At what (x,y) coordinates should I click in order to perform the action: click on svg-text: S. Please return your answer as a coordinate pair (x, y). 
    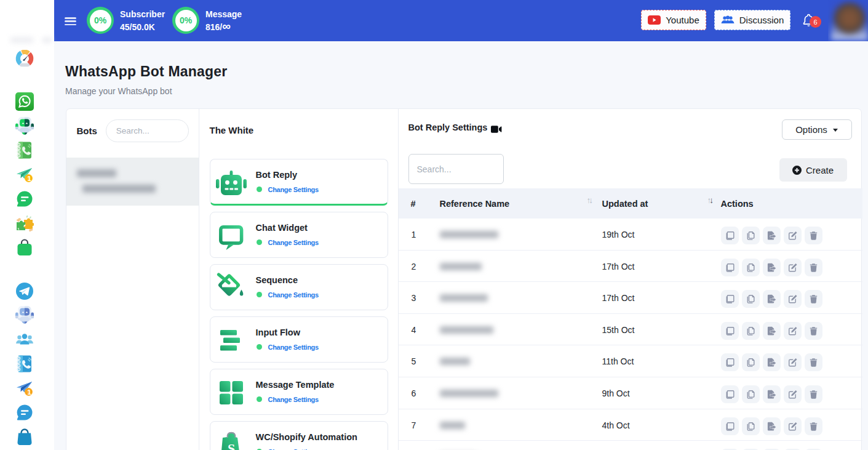
    Looking at the image, I should click on (231, 446).